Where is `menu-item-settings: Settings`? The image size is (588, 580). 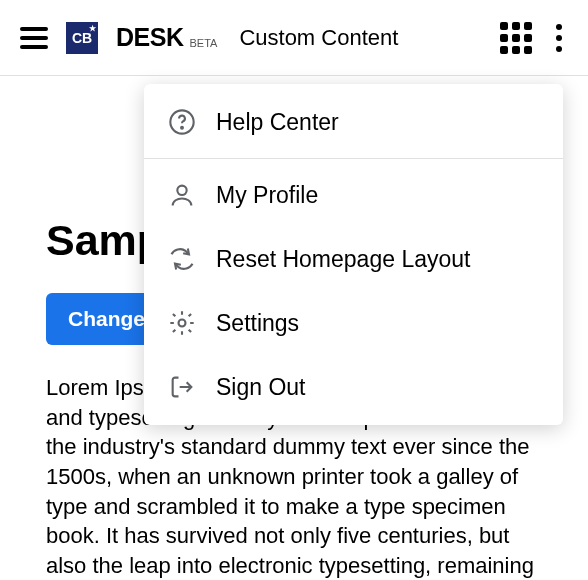 menu-item-settings: Settings is located at coordinates (354, 323).